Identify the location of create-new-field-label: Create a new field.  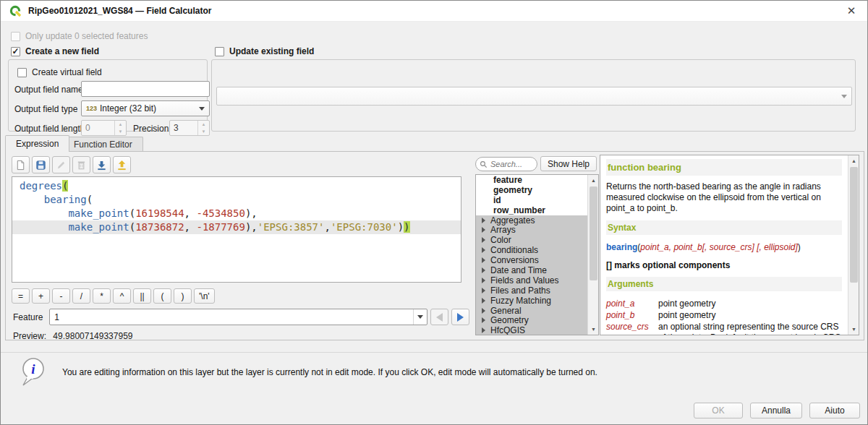
(62, 51).